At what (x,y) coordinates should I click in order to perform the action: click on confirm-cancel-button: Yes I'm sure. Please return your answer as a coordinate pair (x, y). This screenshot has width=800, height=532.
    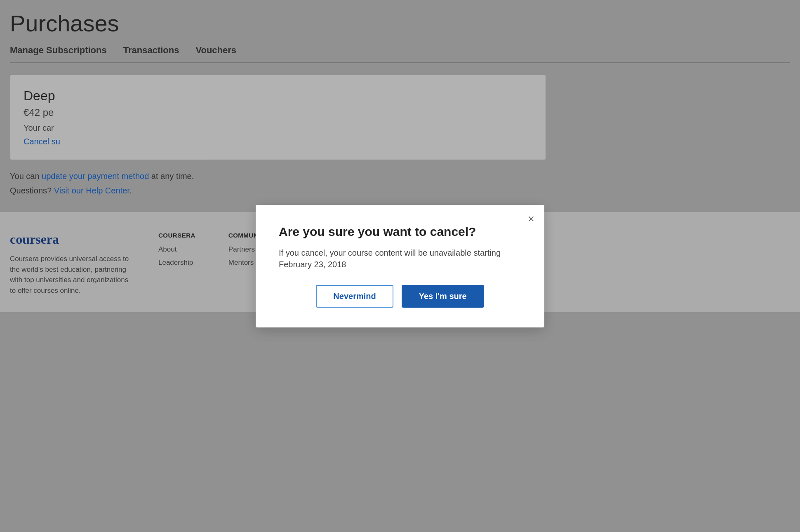
    Looking at the image, I should click on (443, 296).